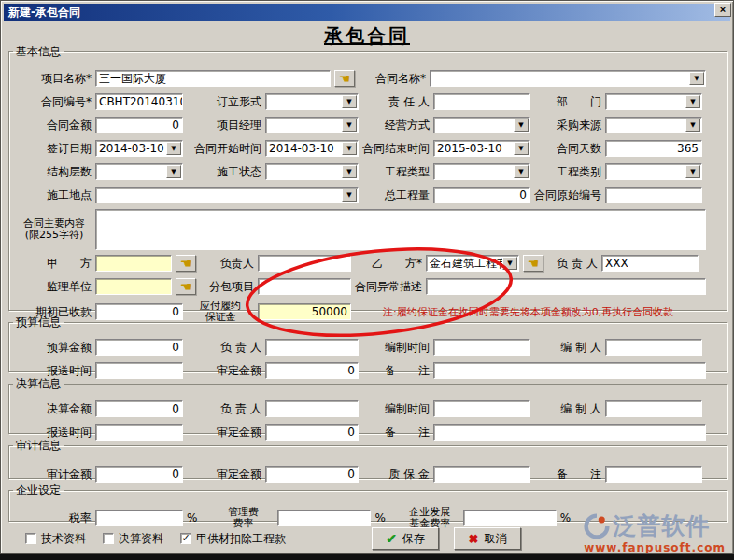 The height and width of the screenshot is (560, 734). What do you see at coordinates (312, 102) in the screenshot?
I see `form-type-select: ▼` at bounding box center [312, 102].